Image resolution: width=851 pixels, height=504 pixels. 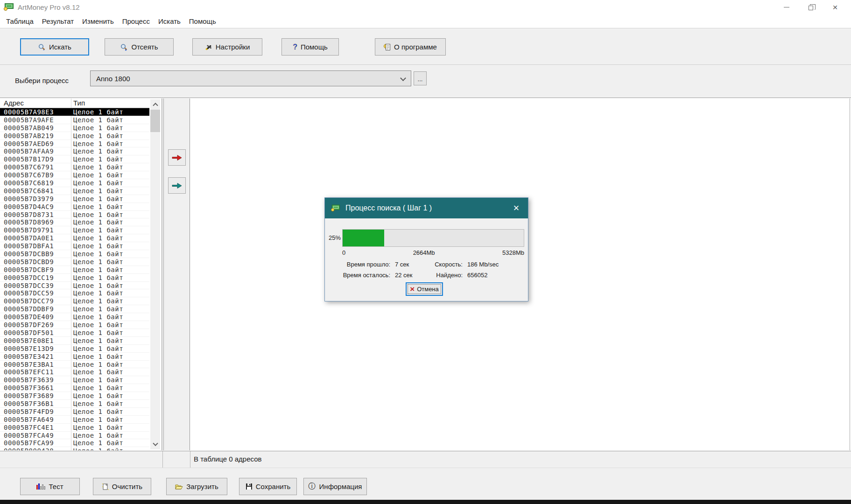 What do you see at coordinates (75, 404) in the screenshot?
I see `table-row: 00005B7F36B1 Целое 1 байт` at bounding box center [75, 404].